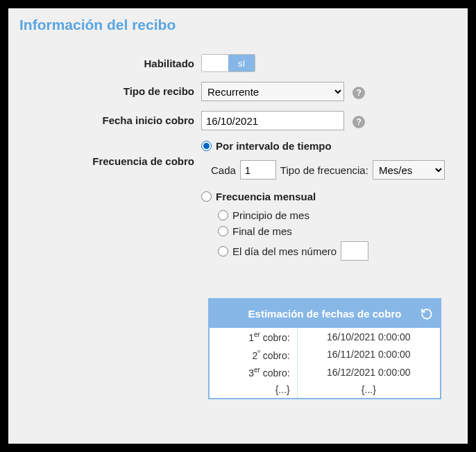 Image resolution: width=476 pixels, height=452 pixels. Describe the element at coordinates (325, 390) in the screenshot. I see `table-row: {...}{...}` at that location.